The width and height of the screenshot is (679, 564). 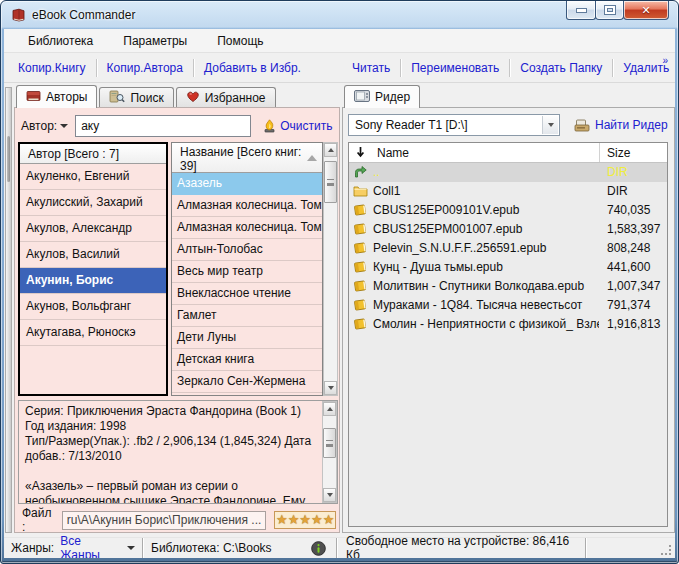 What do you see at coordinates (455, 68) in the screenshot?
I see `toolbar-rename-button: Переименовать` at bounding box center [455, 68].